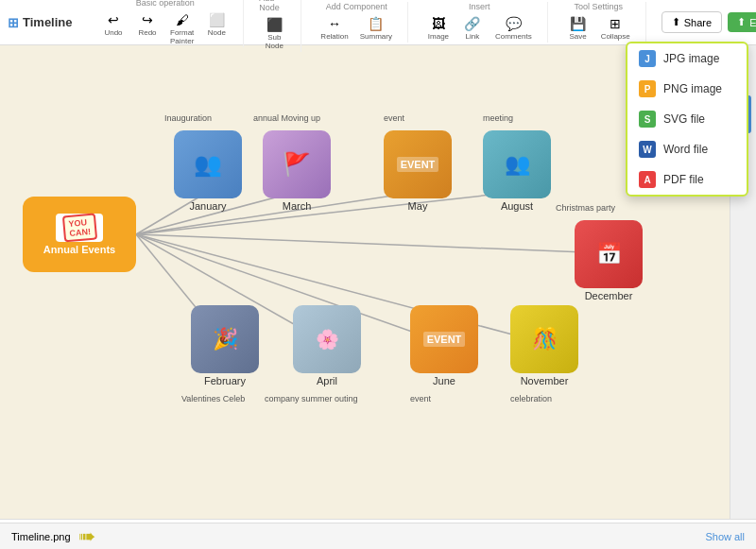 Image resolution: width=756 pixels, height=549 pixels. Describe the element at coordinates (208, 171) in the screenshot. I see `january-node: Inauguration 👥 January` at that location.